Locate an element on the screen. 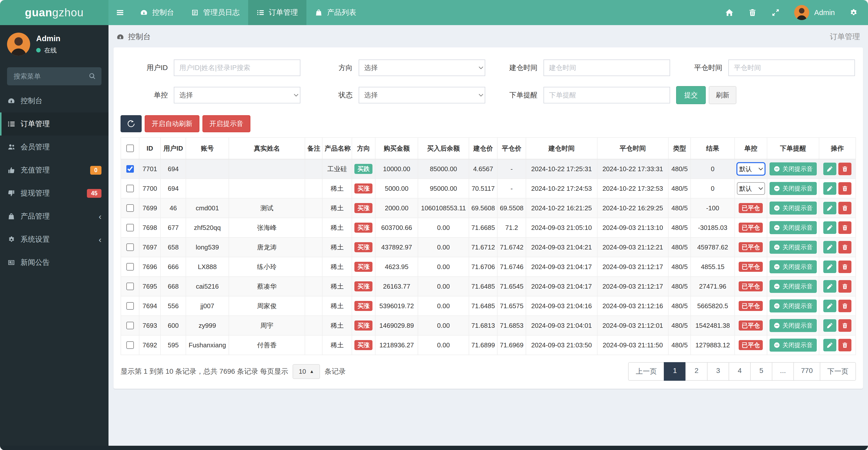  sidebar-item-新闻公告: 新闻公告 is located at coordinates (54, 263).